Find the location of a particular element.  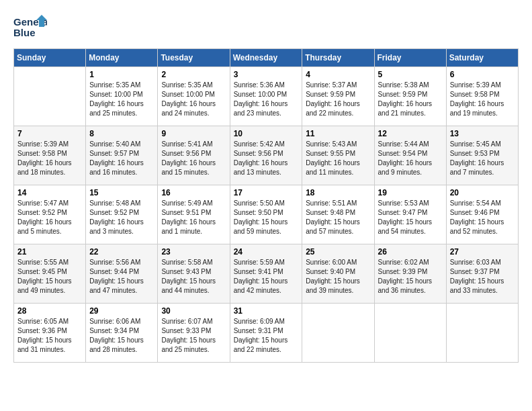

day-info: Sunrise: 6:06 AM Sunset: 9:34 PM Dayligh… is located at coordinates (122, 336).